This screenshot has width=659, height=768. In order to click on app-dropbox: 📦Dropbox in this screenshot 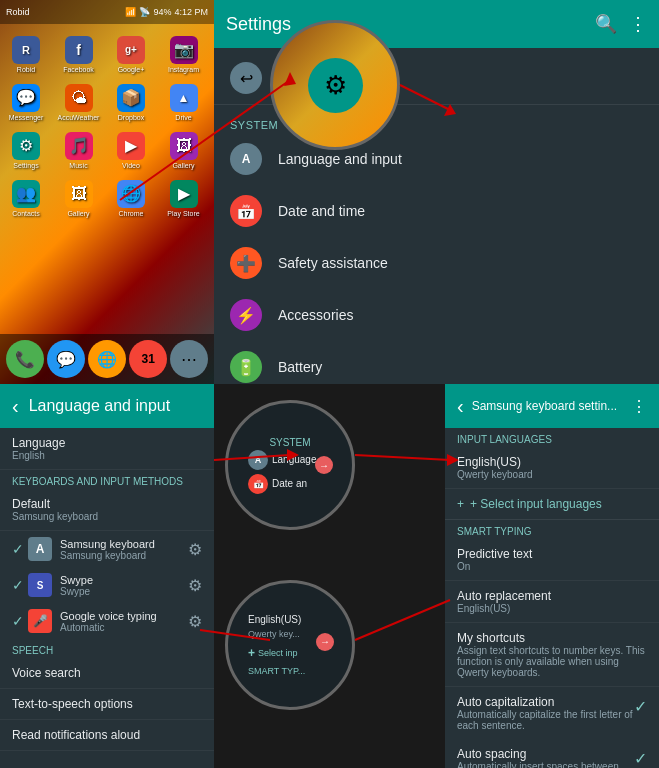, I will do `click(131, 102)`.